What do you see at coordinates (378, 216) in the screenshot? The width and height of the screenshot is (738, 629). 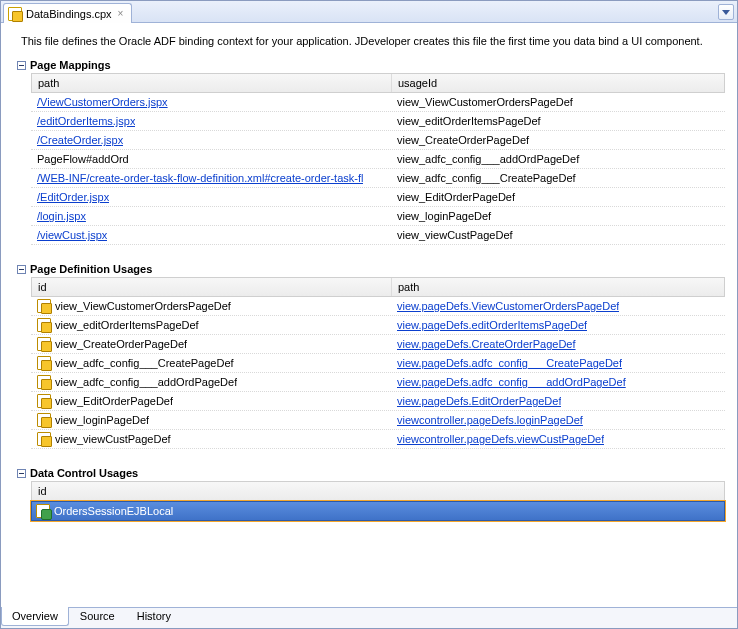 I see `table-row: /login.jspxview_loginPageDef` at bounding box center [378, 216].